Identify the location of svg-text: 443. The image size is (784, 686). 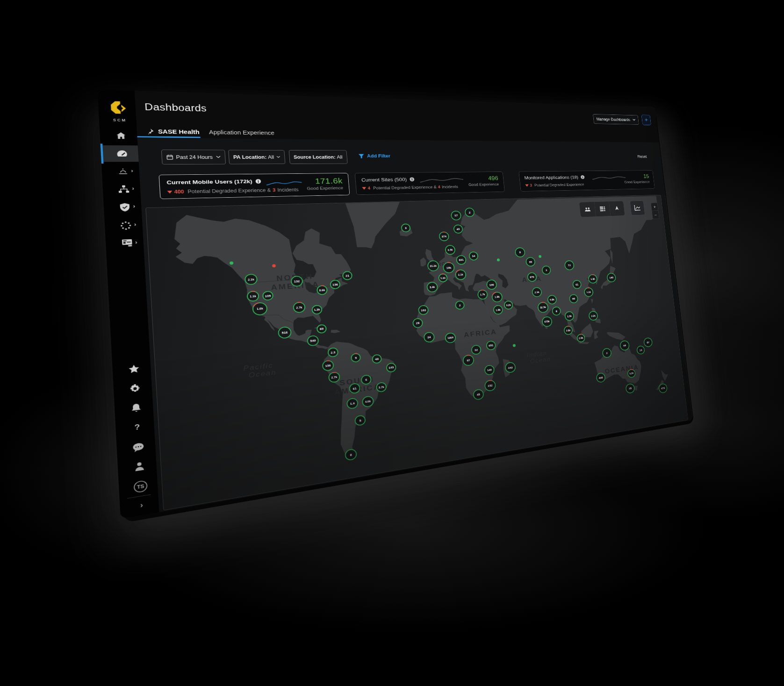
(511, 368).